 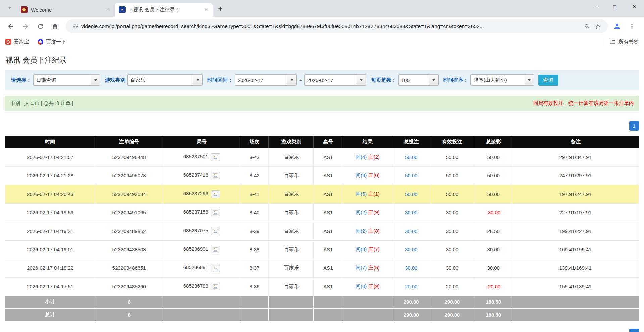 What do you see at coordinates (202, 286) in the screenshot?
I see `cell-round: 685236788` at bounding box center [202, 286].